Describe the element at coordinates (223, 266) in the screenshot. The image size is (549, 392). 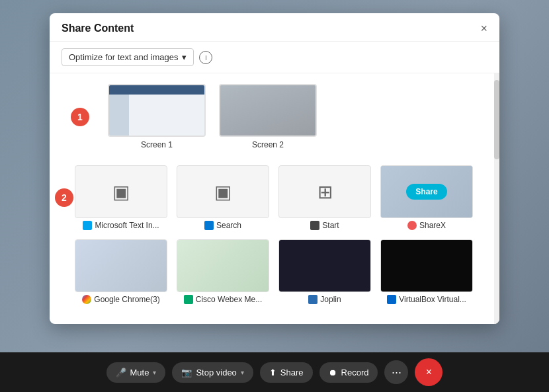
I see `app-webex-thumb` at that location.